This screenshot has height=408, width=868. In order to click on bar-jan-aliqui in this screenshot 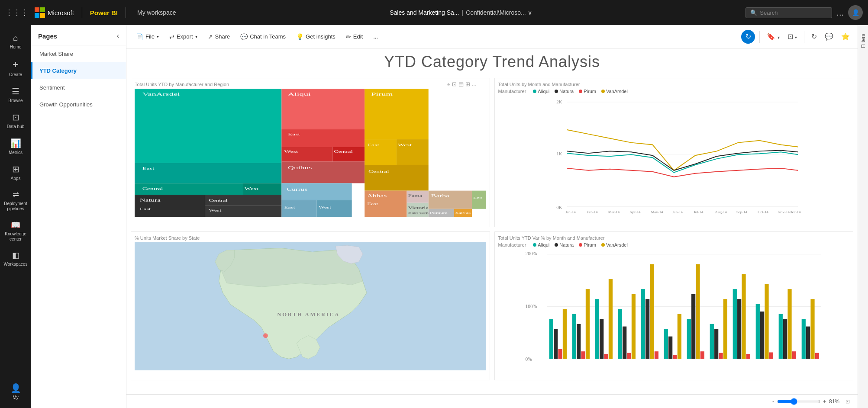, I will do `click(551, 339)`.